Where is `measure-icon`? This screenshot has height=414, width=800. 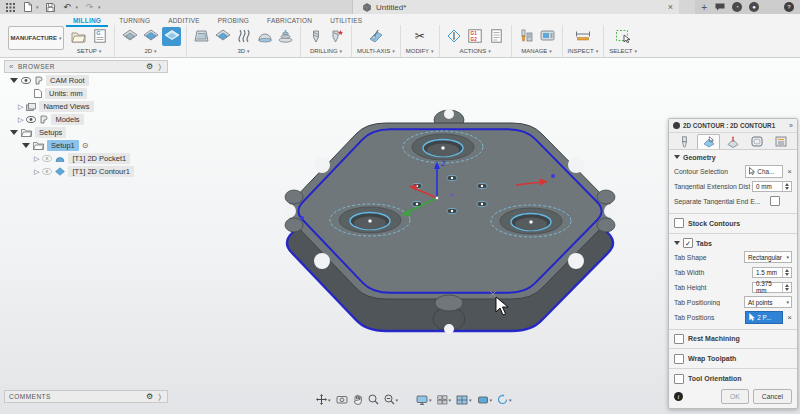 measure-icon is located at coordinates (582, 36).